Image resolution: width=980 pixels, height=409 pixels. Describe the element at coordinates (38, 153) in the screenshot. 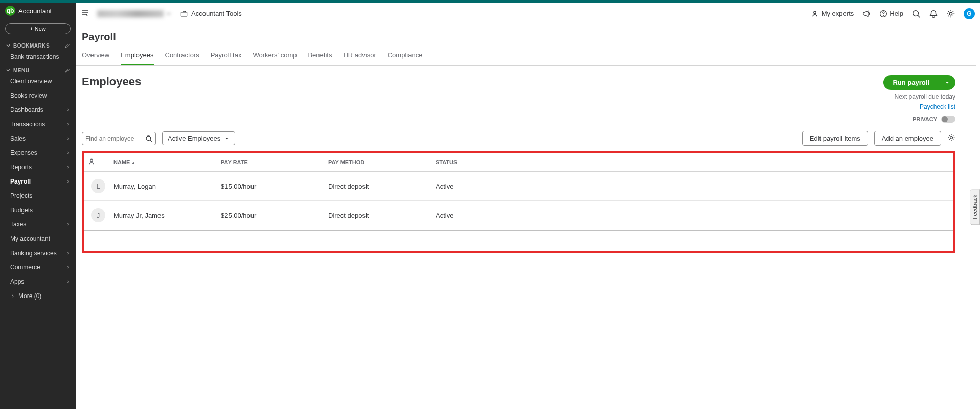

I see `sidebar-item-expenses: Expenses` at that location.